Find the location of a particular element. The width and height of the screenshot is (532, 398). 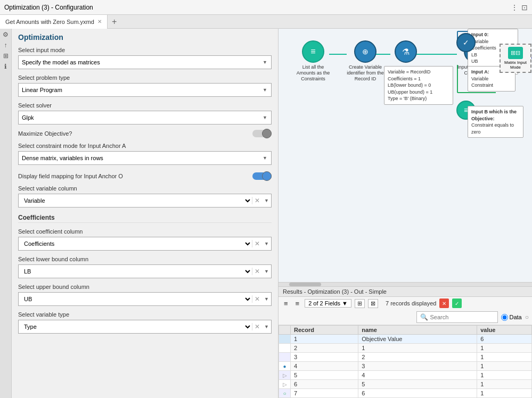

row-icon-btn-2: ≡ is located at coordinates (298, 303).